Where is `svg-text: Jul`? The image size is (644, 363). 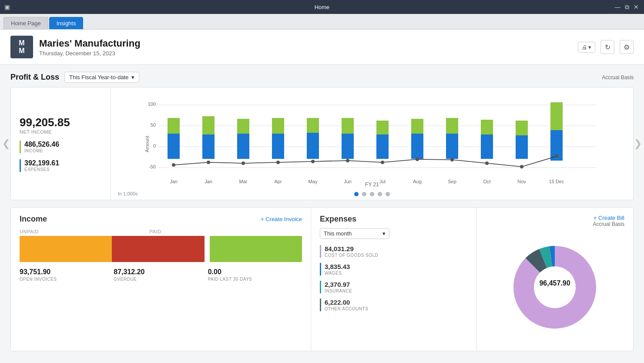 svg-text: Jul is located at coordinates (382, 182).